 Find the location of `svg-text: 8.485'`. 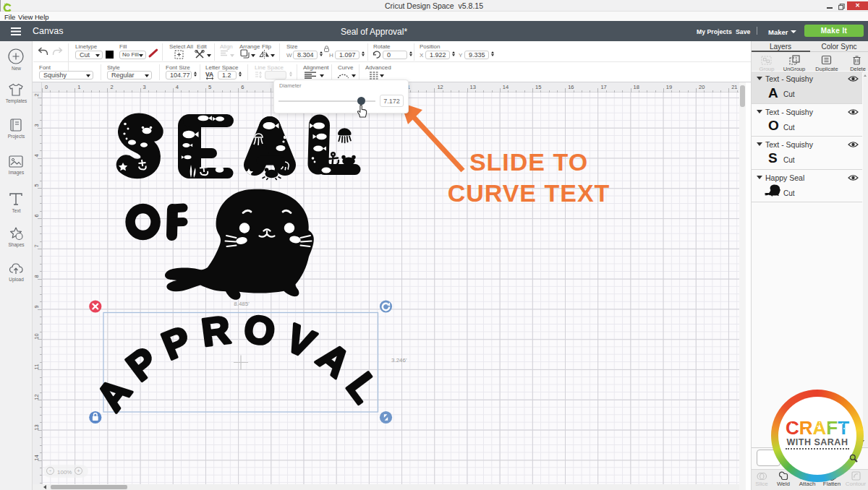

svg-text: 8.485' is located at coordinates (242, 304).